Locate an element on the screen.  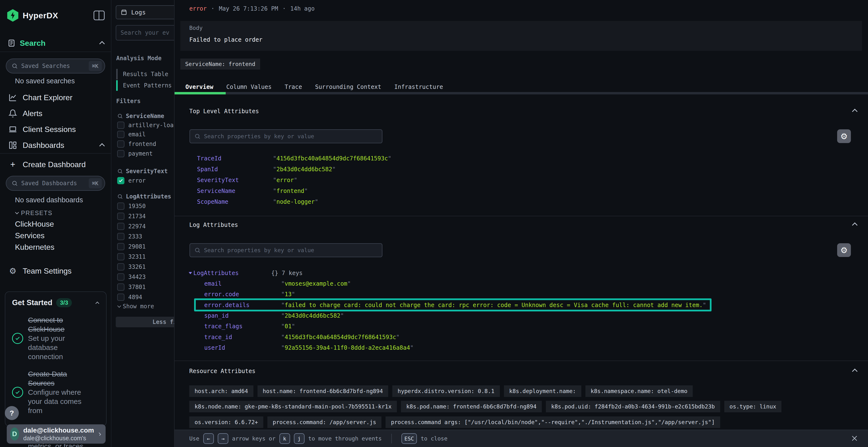
log-attributes-root: LogAttributes {} 7 keys is located at coordinates (214, 273).